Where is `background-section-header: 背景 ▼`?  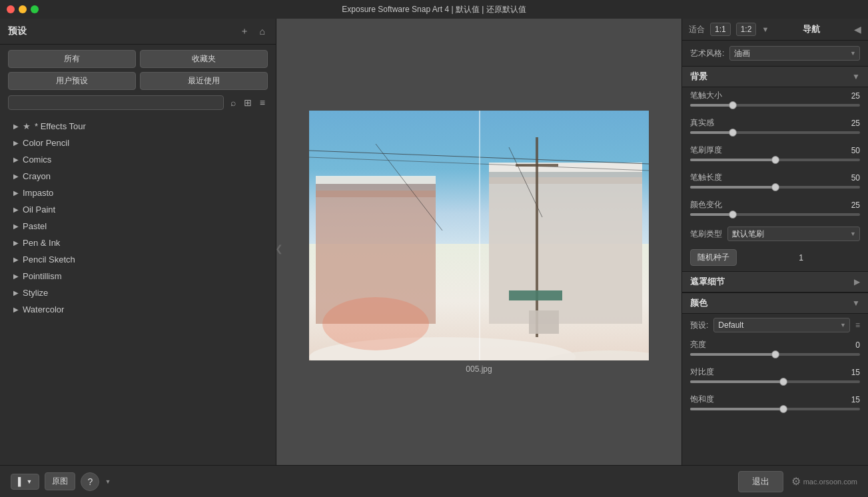 background-section-header: 背景 ▼ is located at coordinates (775, 77).